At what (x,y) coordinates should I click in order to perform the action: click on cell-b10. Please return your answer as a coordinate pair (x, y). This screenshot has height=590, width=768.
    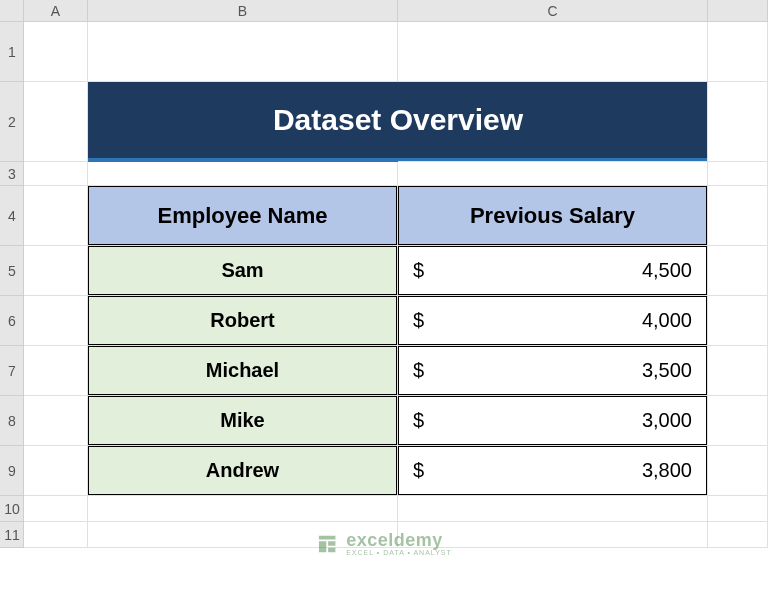
    Looking at the image, I should click on (243, 509).